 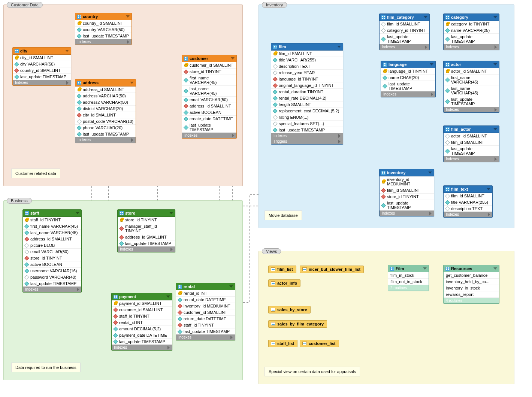 What do you see at coordinates (25, 5) in the screenshot?
I see `region-title: Customer Data` at bounding box center [25, 5].